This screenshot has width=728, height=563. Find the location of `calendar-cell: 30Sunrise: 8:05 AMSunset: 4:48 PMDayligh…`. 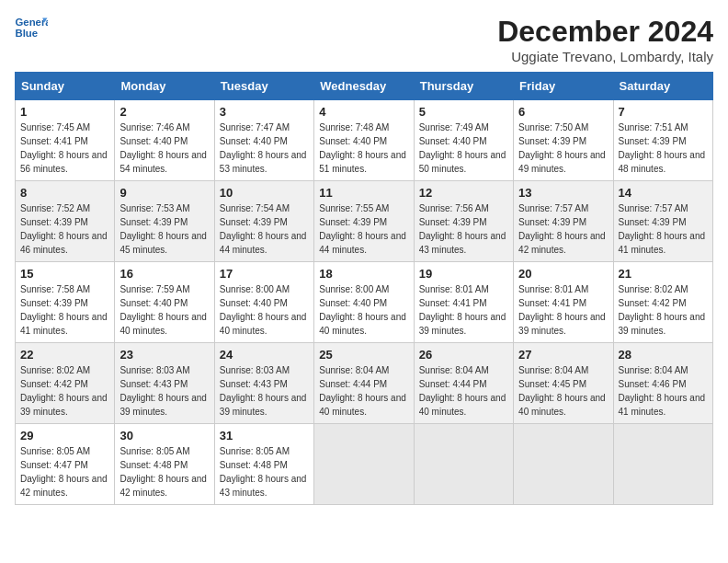

calendar-cell: 30Sunrise: 8:05 AMSunset: 4:48 PMDayligh… is located at coordinates (165, 465).